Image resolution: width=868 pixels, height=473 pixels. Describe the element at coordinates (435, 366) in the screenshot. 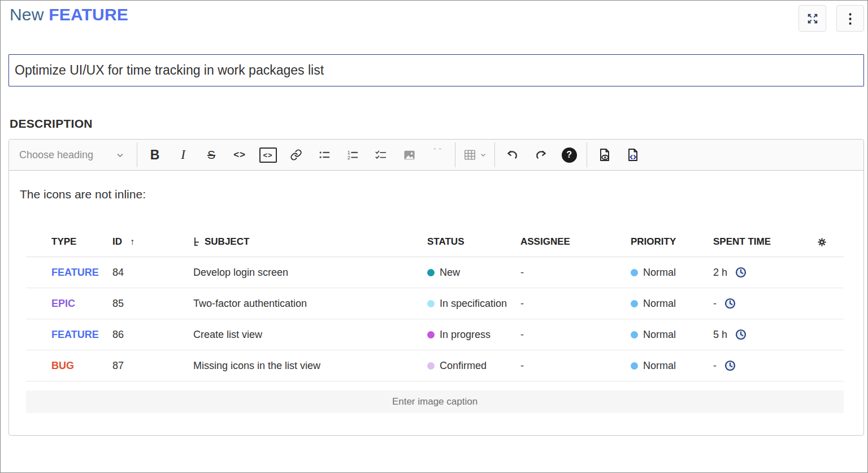

I see `table-row: BUG 87 Missing icons in the list view Co…` at that location.